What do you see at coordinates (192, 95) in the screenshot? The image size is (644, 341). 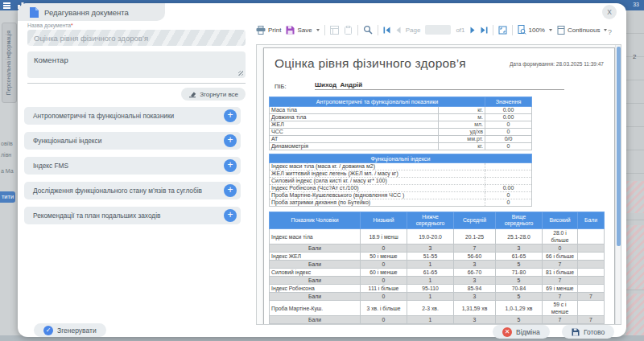 I see `eraser-icon` at bounding box center [192, 95].